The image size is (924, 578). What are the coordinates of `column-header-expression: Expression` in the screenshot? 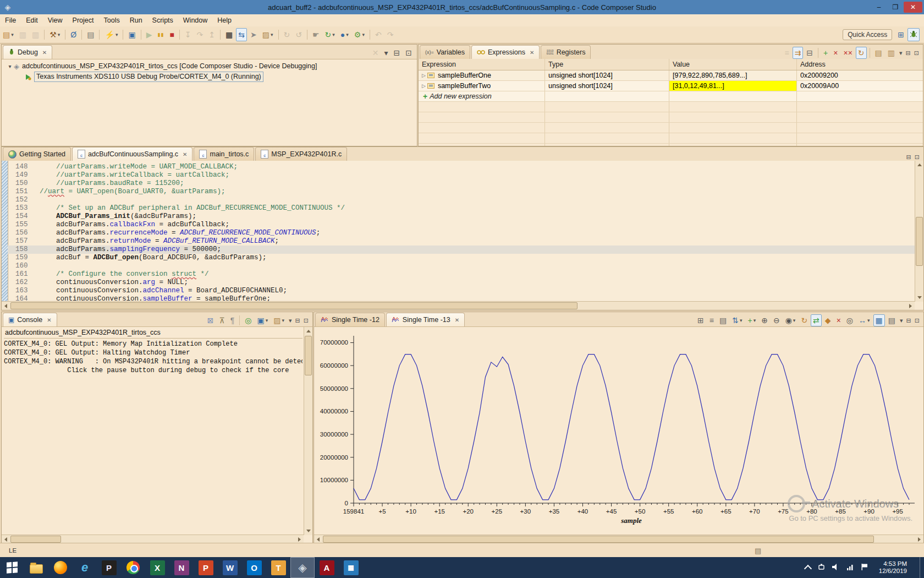 It's located at (482, 64).